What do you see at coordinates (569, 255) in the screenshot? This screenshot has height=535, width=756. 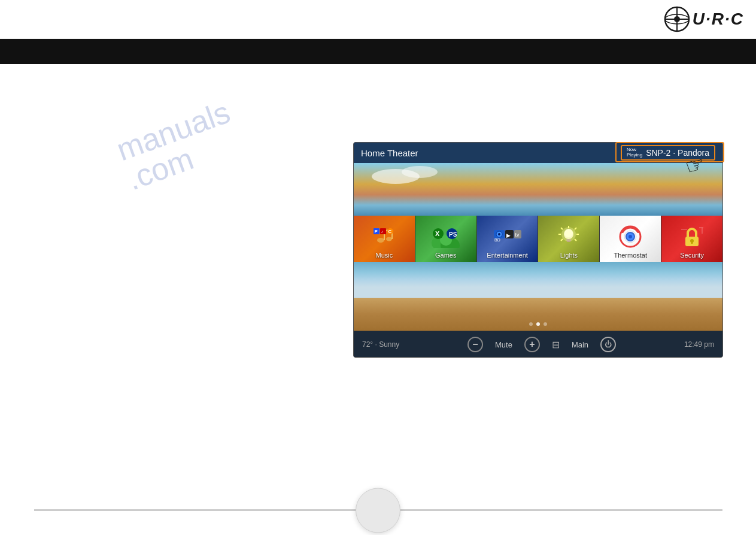 I see `lights-label: Lights` at bounding box center [569, 255].